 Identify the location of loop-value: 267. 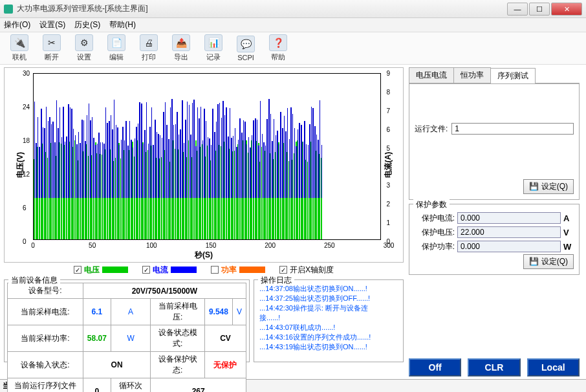
(199, 386).